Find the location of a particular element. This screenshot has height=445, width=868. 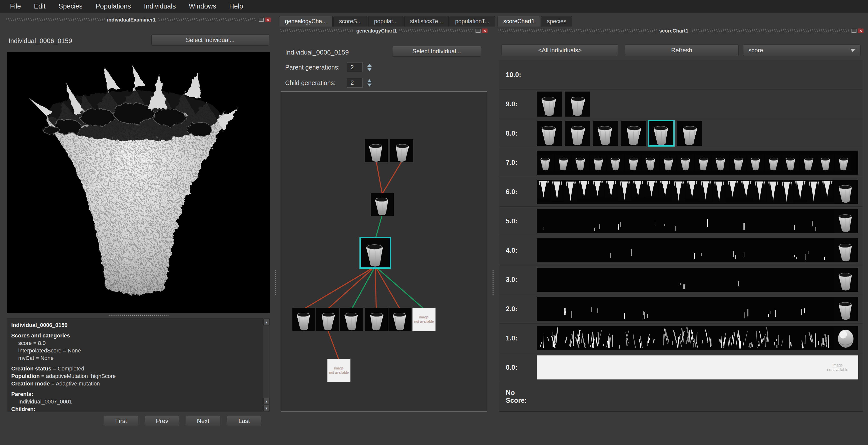

tab-scores: scoreS... is located at coordinates (350, 22).